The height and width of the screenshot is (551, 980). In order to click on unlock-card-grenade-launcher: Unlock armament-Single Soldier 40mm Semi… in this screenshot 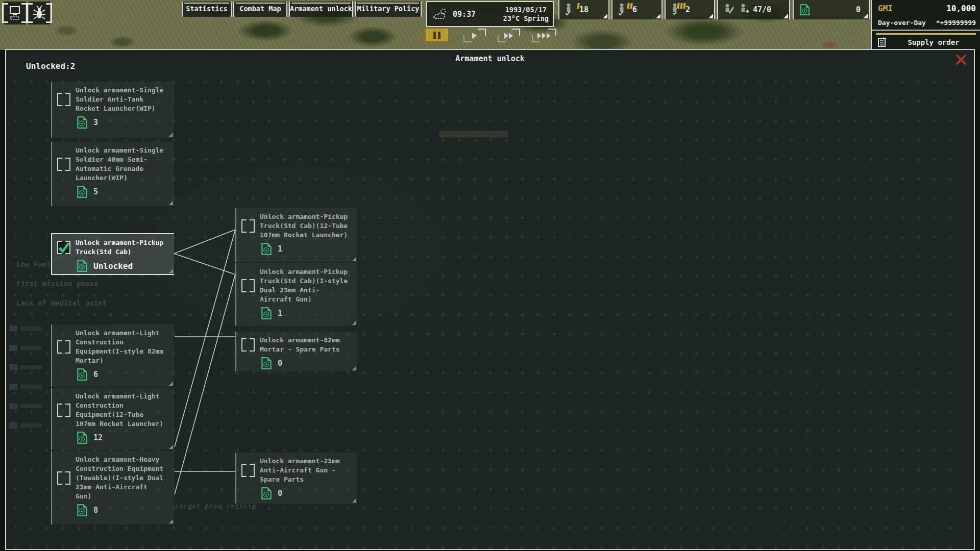, I will do `click(112, 174)`.